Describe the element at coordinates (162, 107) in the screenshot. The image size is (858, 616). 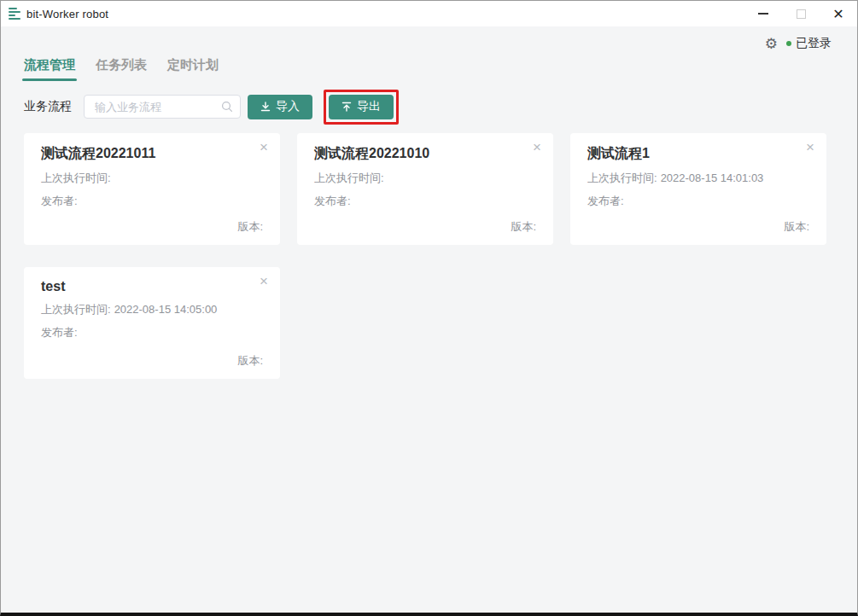
I see `search-box` at that location.